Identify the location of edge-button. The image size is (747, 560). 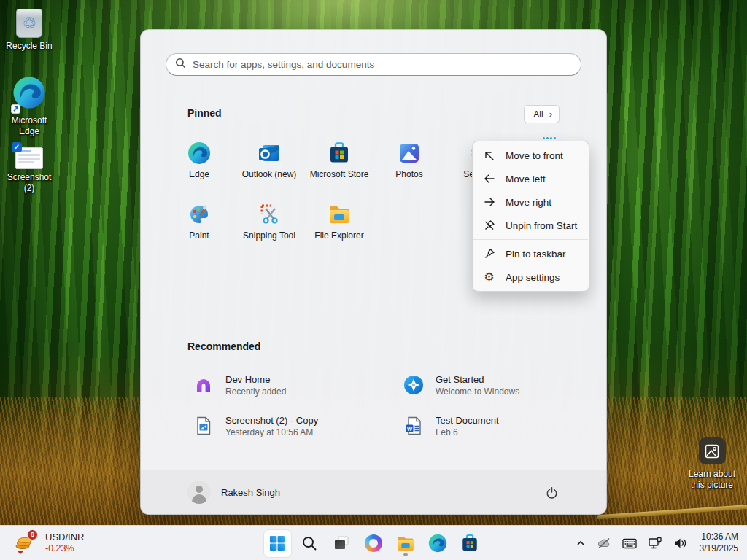
(438, 544).